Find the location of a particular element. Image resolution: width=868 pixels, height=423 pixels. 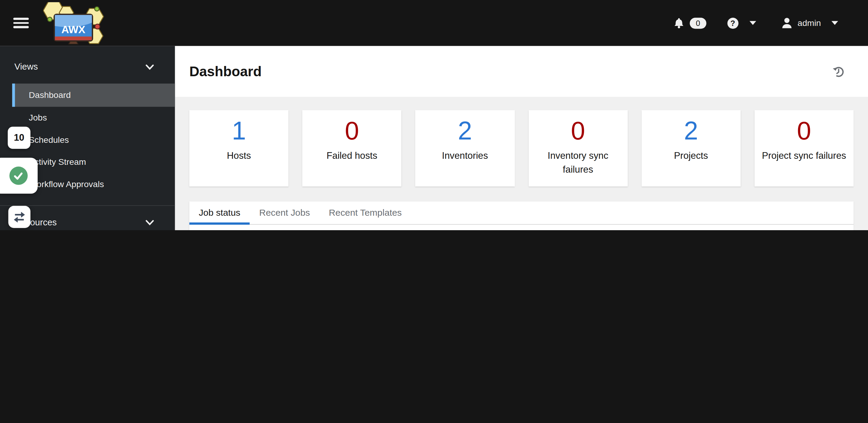

user-avatar-icon is located at coordinates (787, 23).